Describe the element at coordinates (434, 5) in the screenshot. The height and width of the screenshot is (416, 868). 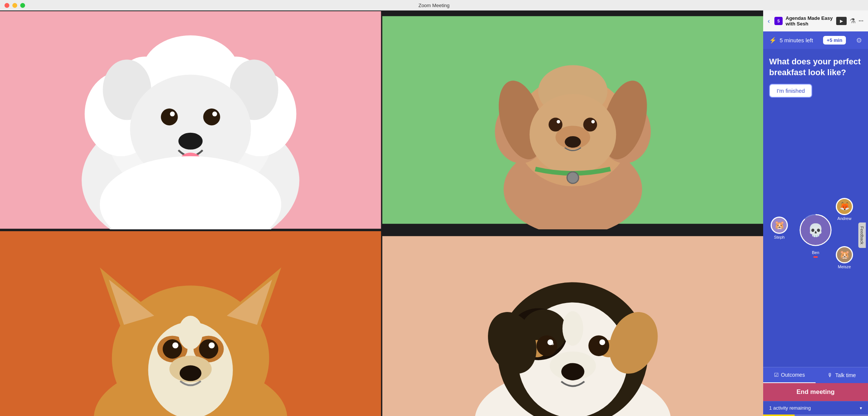
I see `titlebar: Zoom Meeting` at that location.